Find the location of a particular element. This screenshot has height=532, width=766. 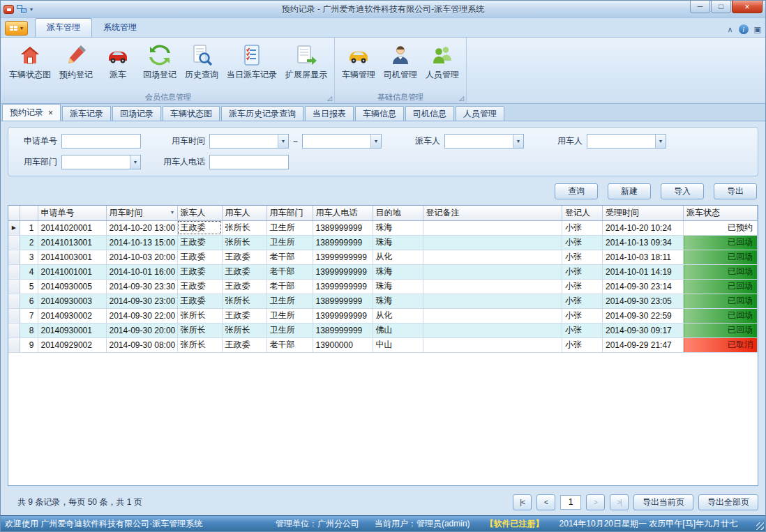

column-header-registrar: 登记人 is located at coordinates (583, 213).